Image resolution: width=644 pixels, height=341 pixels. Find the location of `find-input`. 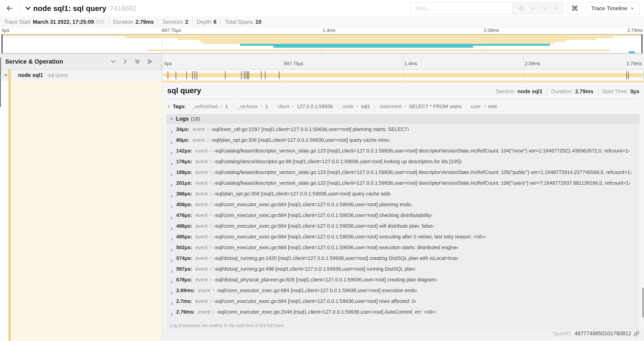

find-input is located at coordinates (462, 8).